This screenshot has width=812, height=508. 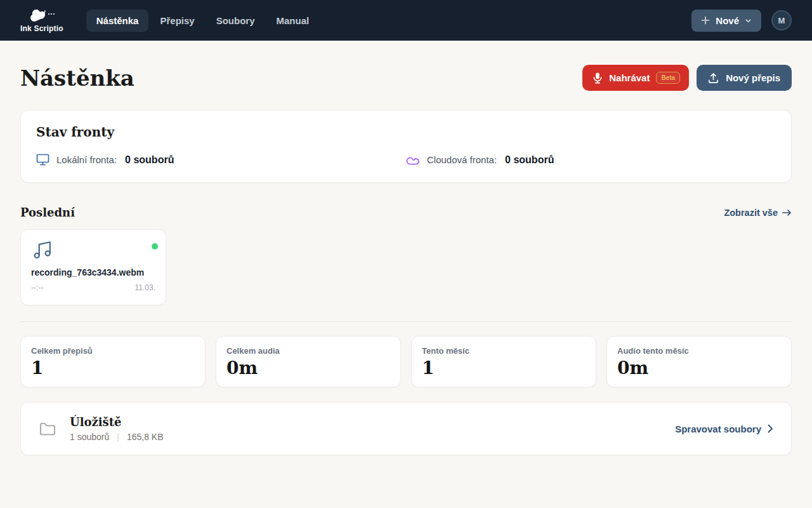 What do you see at coordinates (150, 160) in the screenshot?
I see `local-queue-value: 0 souborů` at bounding box center [150, 160].